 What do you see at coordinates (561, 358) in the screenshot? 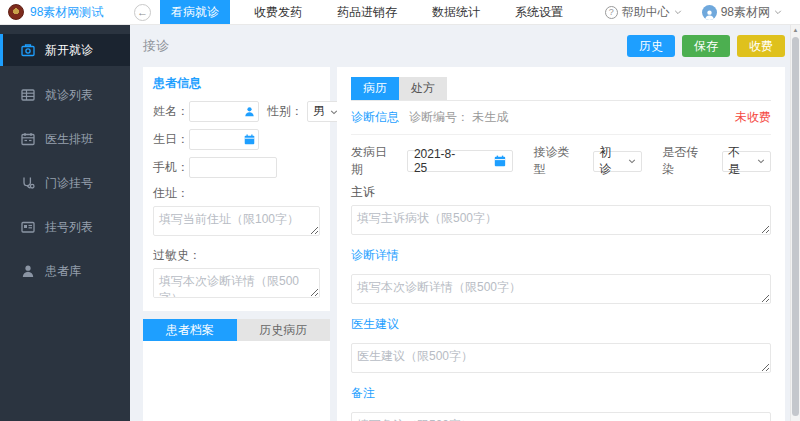
I see `doctor-advice-textarea` at bounding box center [561, 358].